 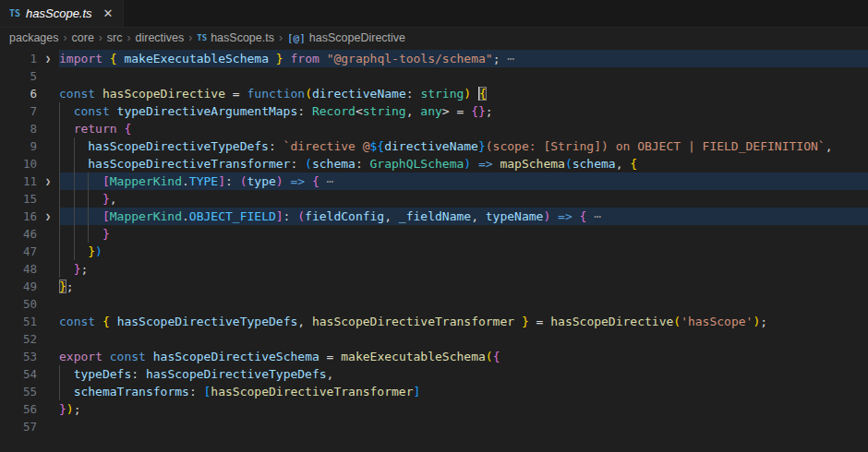 What do you see at coordinates (18, 410) in the screenshot?
I see `line-number: 56` at bounding box center [18, 410].